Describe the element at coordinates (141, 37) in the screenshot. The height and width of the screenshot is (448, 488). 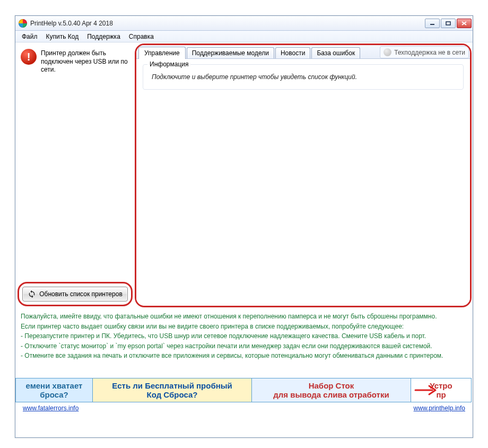
I see `menu-help: Справка` at that location.